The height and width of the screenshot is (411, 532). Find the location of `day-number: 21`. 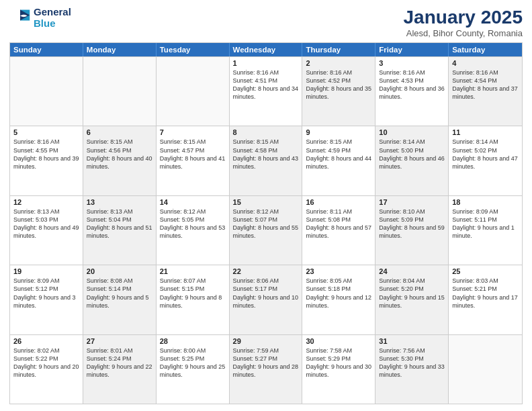

day-number: 21 is located at coordinates (193, 271).